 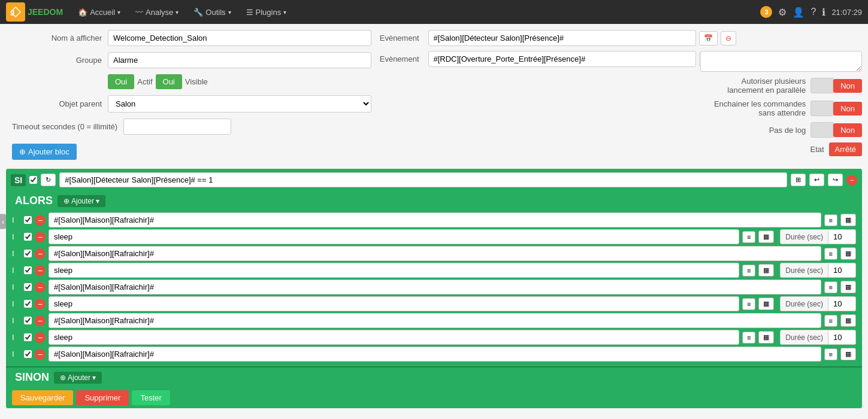 I want to click on action-remove-4: −, so click(x=40, y=271).